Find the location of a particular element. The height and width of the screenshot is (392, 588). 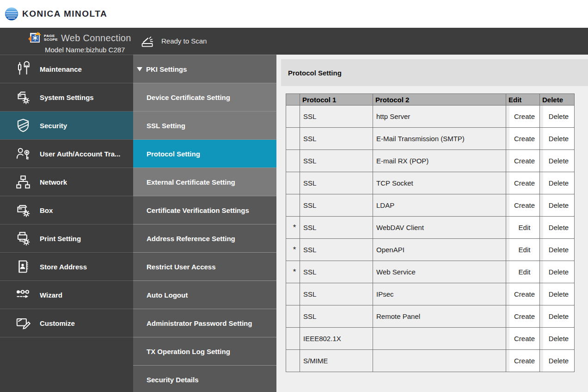

address-book-icon is located at coordinates (23, 267).